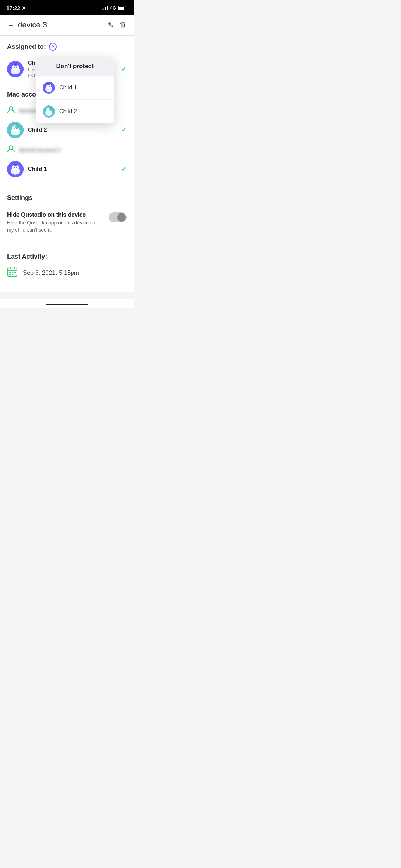  Describe the element at coordinates (75, 66) in the screenshot. I see `dropdown-title: Don't protect` at that location.